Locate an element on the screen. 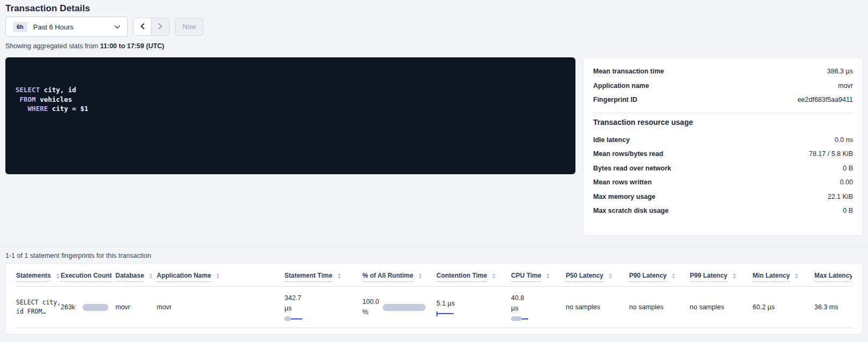  now-button: Now is located at coordinates (189, 27).